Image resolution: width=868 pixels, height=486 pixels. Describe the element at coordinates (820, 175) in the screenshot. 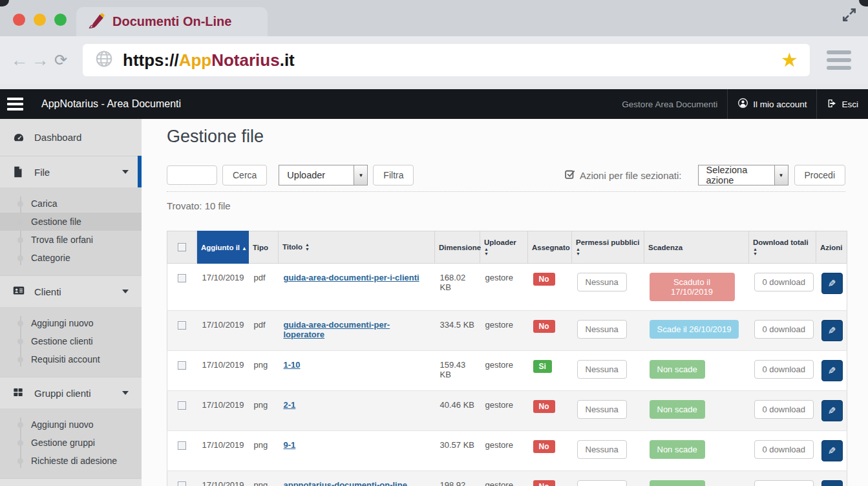

I see `proceed-button: Procedi` at that location.